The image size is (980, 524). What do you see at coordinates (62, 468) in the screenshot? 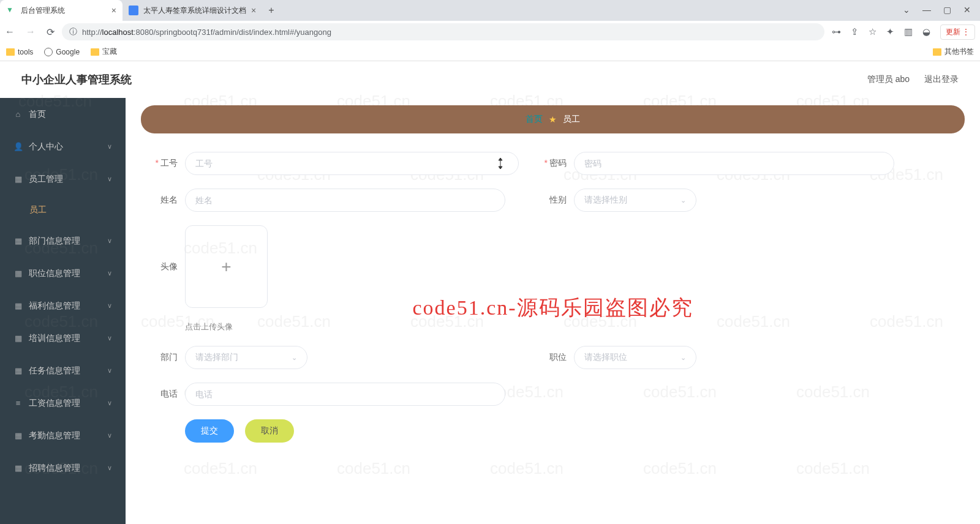
I see `sidebar-item-recruit: ▦招聘信息管理∨` at bounding box center [62, 468].